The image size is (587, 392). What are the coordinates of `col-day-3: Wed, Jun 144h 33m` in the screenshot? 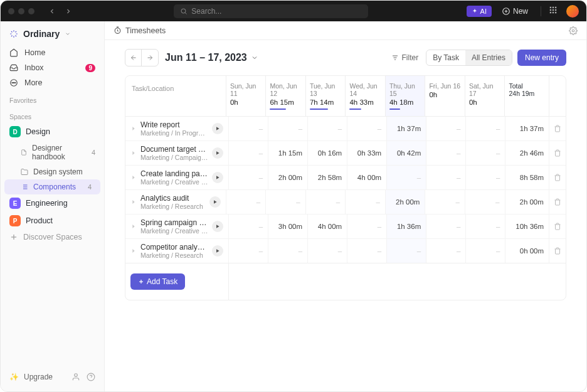 It's located at (365, 96).